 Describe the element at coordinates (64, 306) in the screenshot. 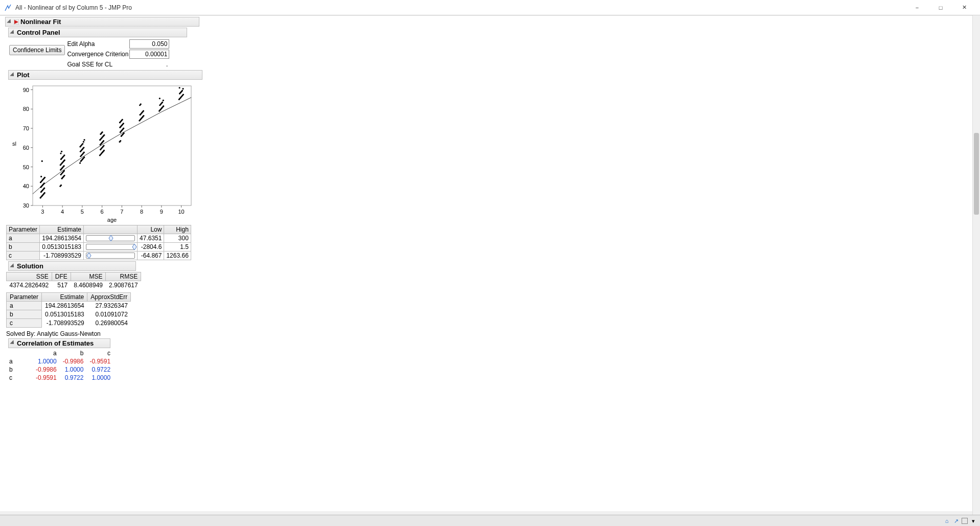

I see `sol-param-est: 194.28613654` at that location.